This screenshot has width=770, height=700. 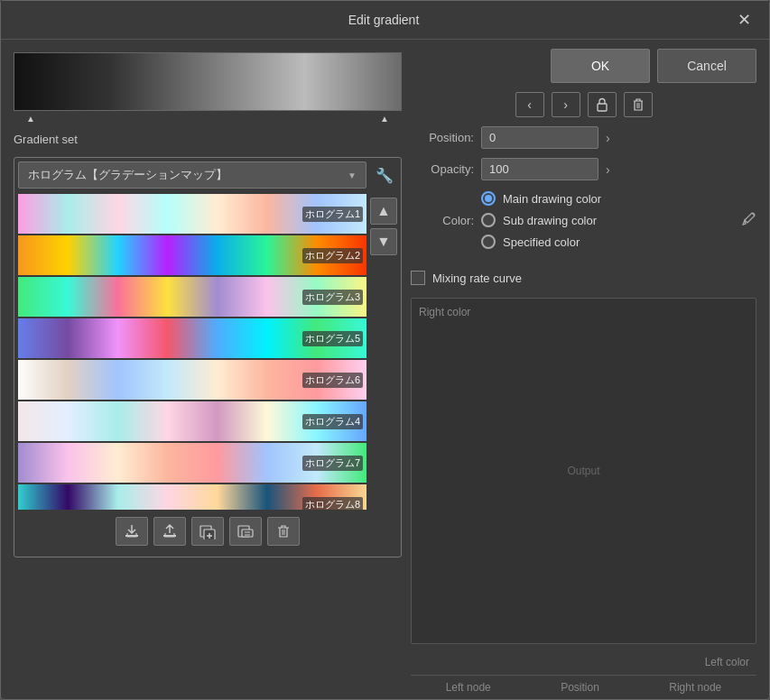 I want to click on mixing-rate-checkbox, so click(x=418, y=278).